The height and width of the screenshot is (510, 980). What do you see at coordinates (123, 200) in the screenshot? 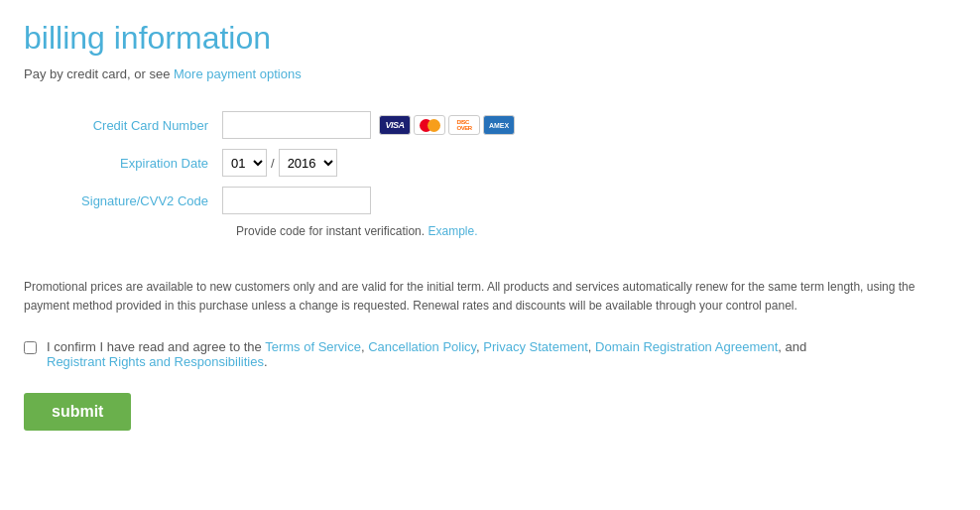
I see `cvv-label: Signature/CVV2 Code` at bounding box center [123, 200].